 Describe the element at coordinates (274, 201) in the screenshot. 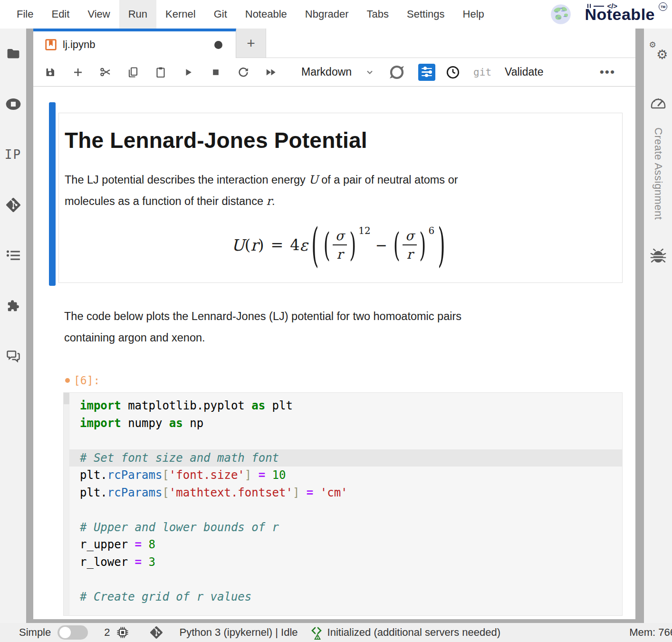

I see `text-run: .` at that location.